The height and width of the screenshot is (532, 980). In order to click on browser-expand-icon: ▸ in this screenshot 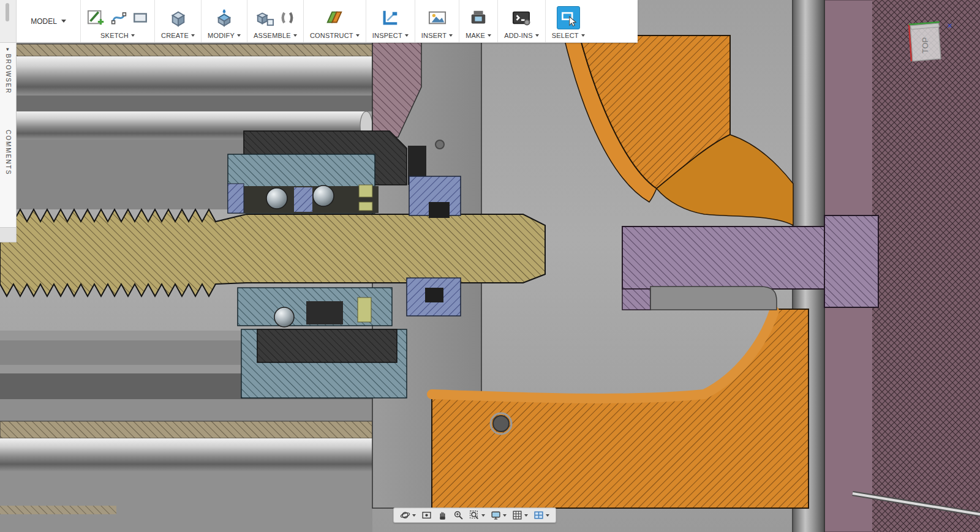, I will do `click(8, 50)`.